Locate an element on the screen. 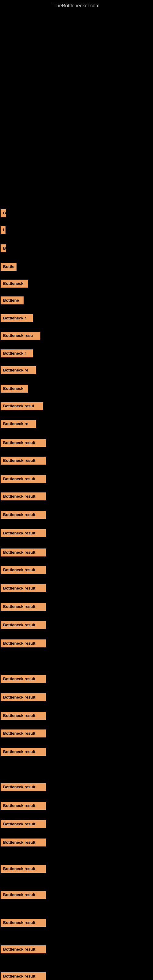 This screenshot has width=153, height=980. site-title: TheBottlenecker.com is located at coordinates (76, 6).